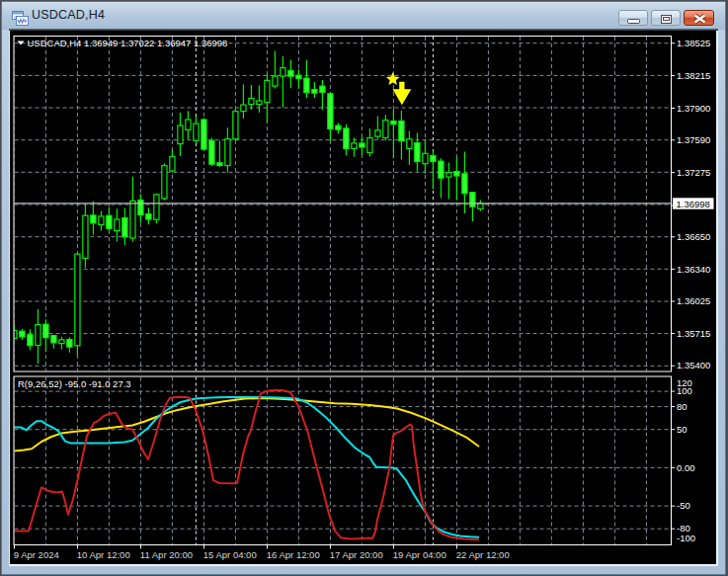  Describe the element at coordinates (682, 429) in the screenshot. I see `svg-text: 50` at that location.